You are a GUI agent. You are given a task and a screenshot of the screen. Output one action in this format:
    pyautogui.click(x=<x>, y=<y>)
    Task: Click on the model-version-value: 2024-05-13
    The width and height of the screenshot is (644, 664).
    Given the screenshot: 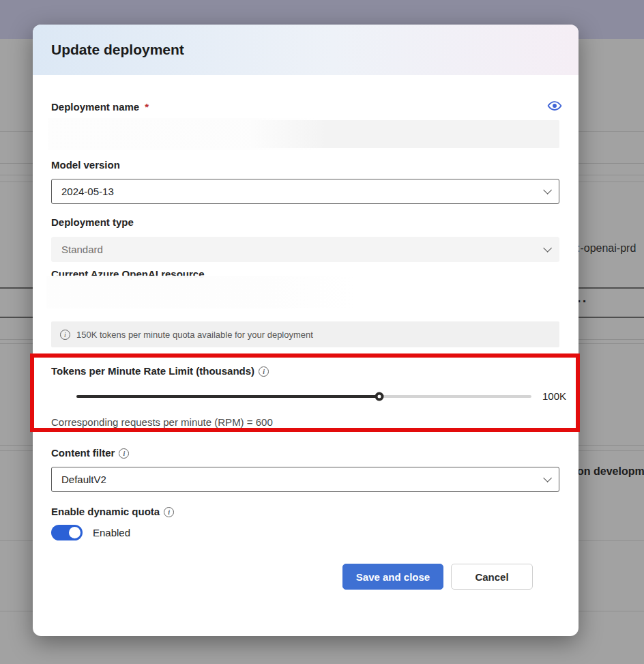 What is the action you would take?
    pyautogui.click(x=302, y=191)
    